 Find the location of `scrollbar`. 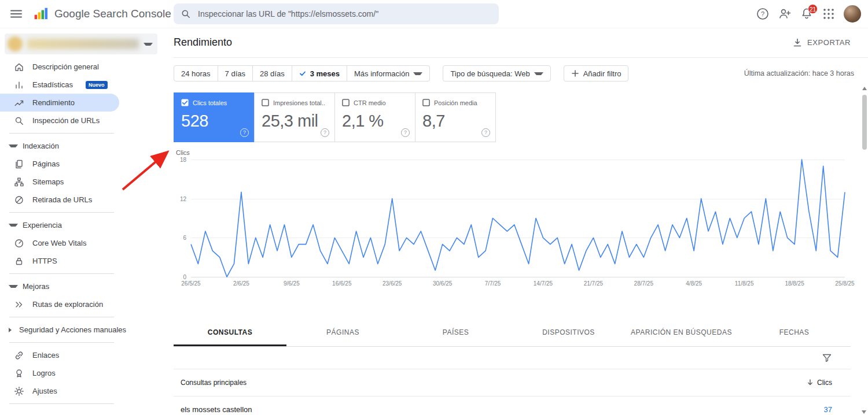

scrollbar is located at coordinates (865, 250).